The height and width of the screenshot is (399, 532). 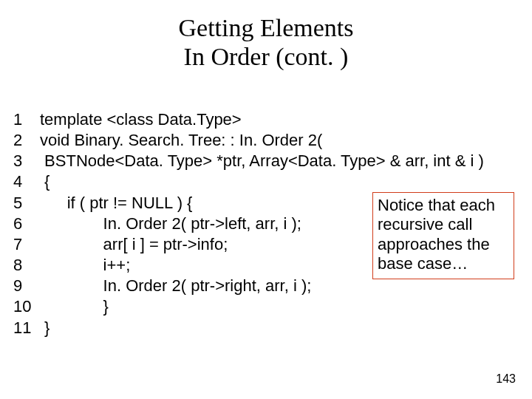 I want to click on line-number: 6, so click(x=27, y=224).